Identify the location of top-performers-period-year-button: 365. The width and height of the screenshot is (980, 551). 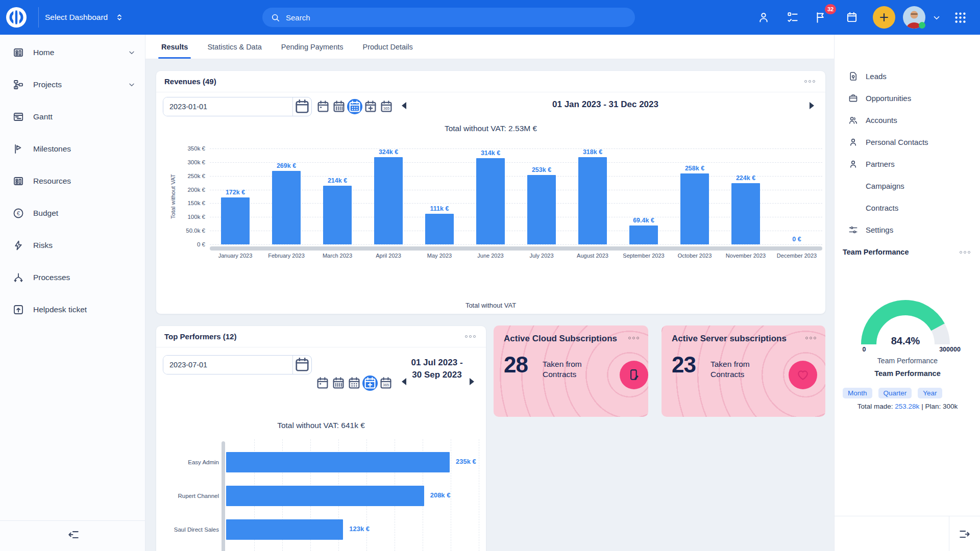
(386, 383).